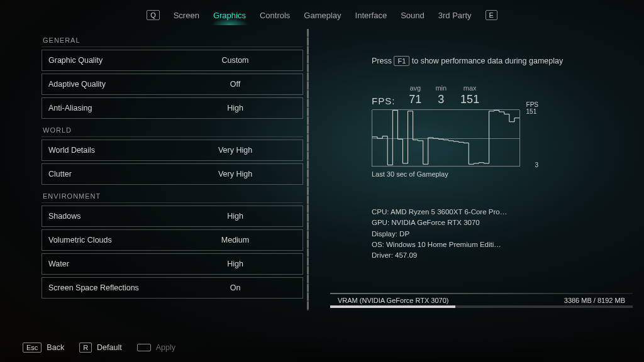  What do you see at coordinates (101, 348) in the screenshot?
I see `default-button: R Default` at bounding box center [101, 348].